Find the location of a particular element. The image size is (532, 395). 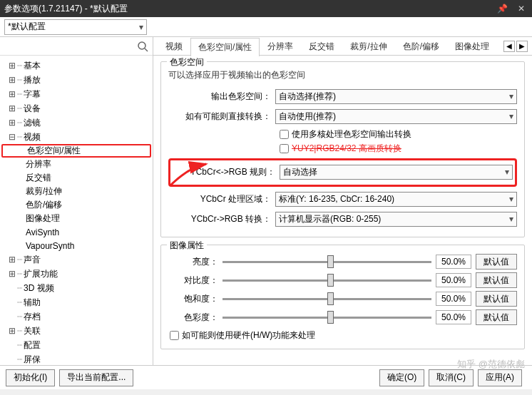

search-bar is located at coordinates (76, 46).